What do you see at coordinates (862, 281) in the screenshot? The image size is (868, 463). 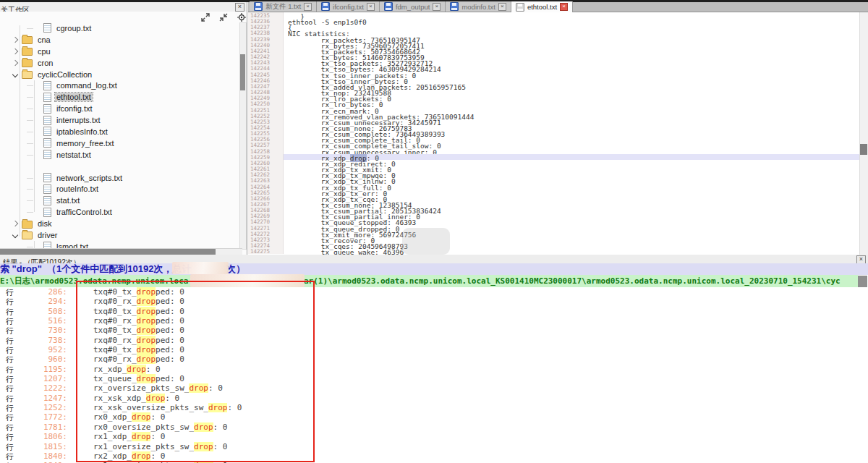 I see `results-vertical-scrollbar-thumb` at bounding box center [862, 281].